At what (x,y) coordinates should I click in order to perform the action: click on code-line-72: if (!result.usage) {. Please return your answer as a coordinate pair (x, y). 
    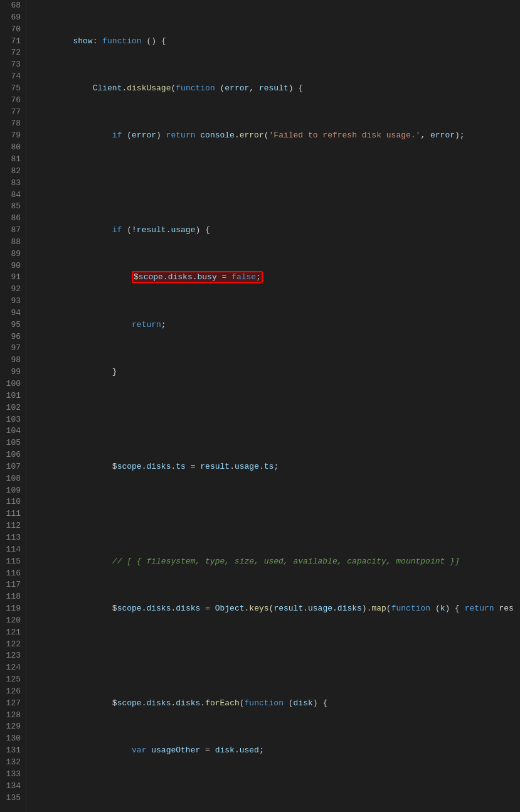
    Looking at the image, I should click on (273, 231).